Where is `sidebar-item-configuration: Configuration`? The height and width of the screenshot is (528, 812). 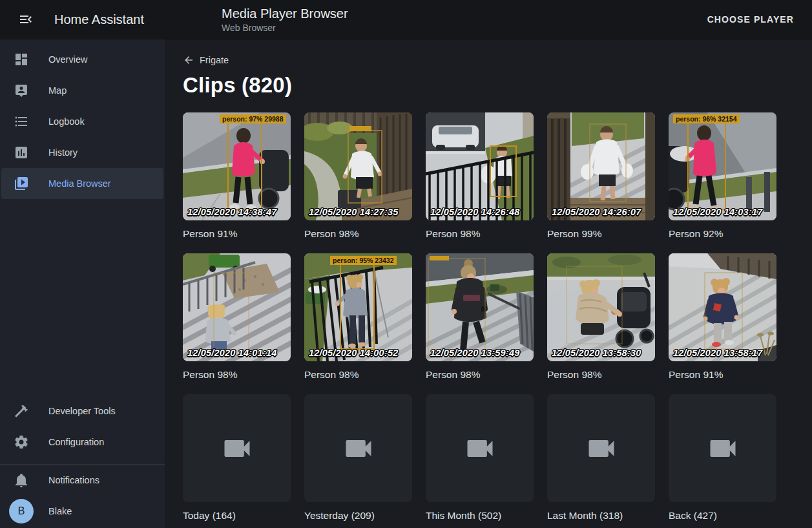
sidebar-item-configuration: Configuration is located at coordinates (83, 442).